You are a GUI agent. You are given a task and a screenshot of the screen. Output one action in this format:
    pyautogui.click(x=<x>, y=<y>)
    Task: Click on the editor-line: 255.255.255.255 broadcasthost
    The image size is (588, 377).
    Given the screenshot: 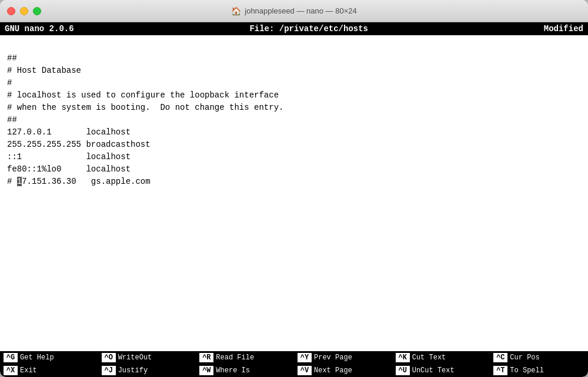 What is the action you would take?
    pyautogui.click(x=294, y=144)
    